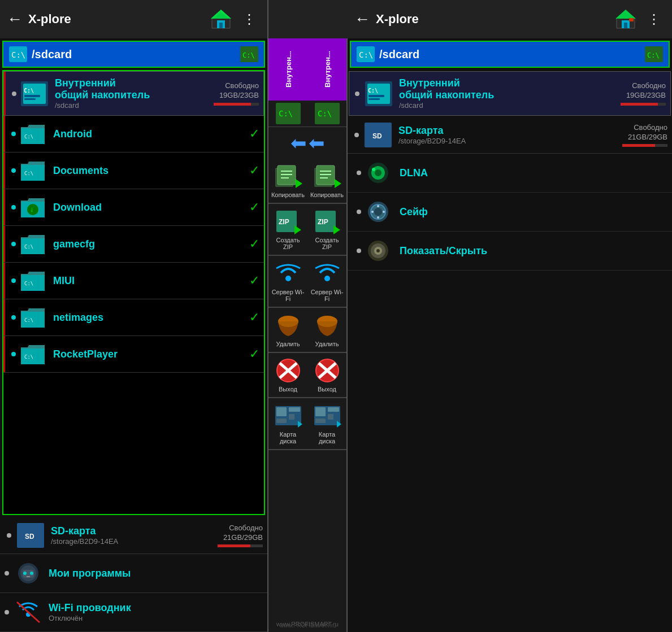  Describe the element at coordinates (249, 19) in the screenshot. I see `left-more-button: ⋮` at that location.